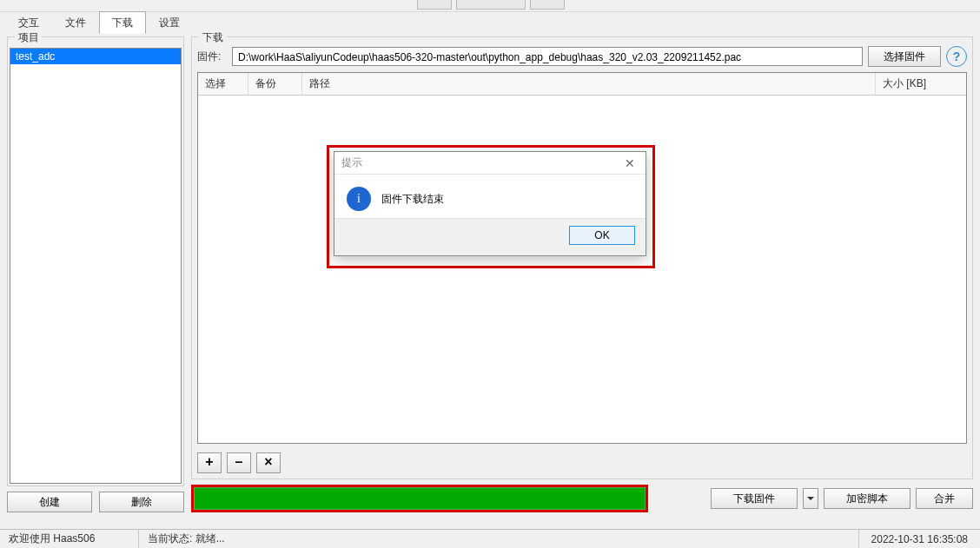 The image size is (980, 548). Describe the element at coordinates (867, 498) in the screenshot. I see `encrypt-script-button: 加密脚本` at that location.